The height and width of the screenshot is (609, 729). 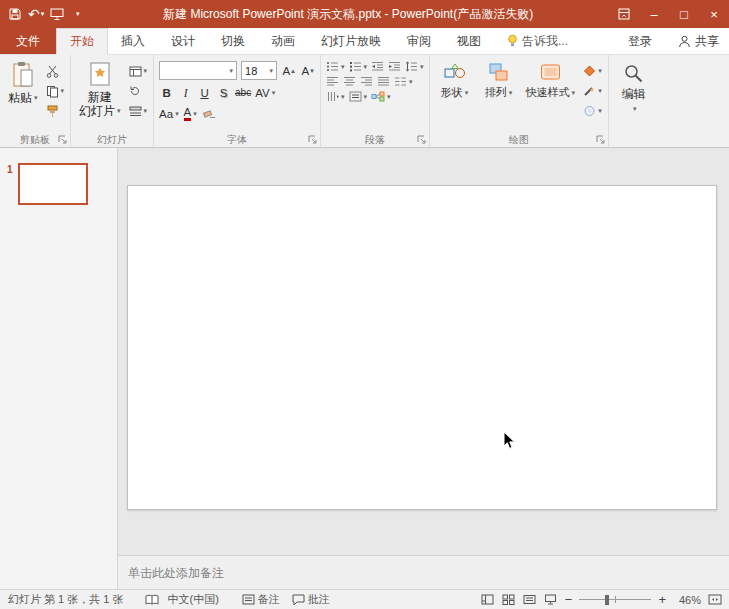 I want to click on font-color-button: A▾, so click(x=190, y=114).